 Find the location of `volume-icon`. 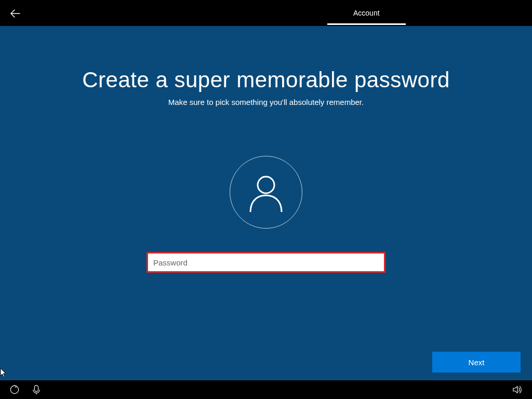

volume-icon is located at coordinates (517, 390).